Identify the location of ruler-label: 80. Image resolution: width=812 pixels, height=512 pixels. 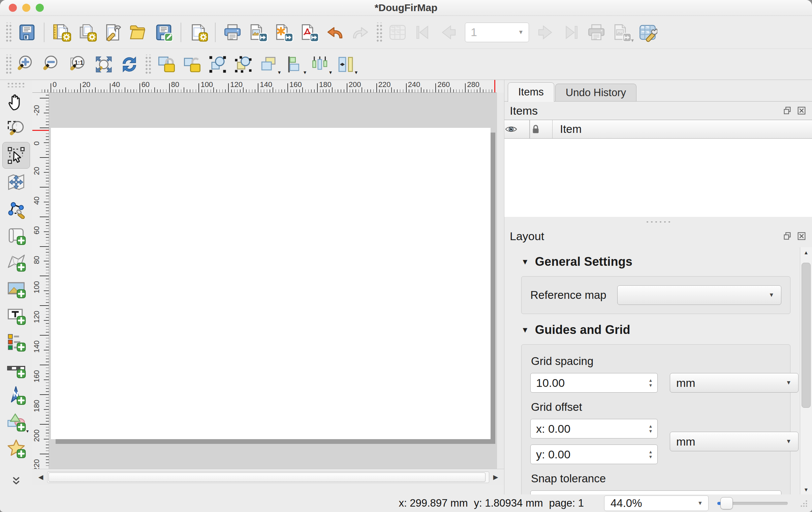
(175, 85).